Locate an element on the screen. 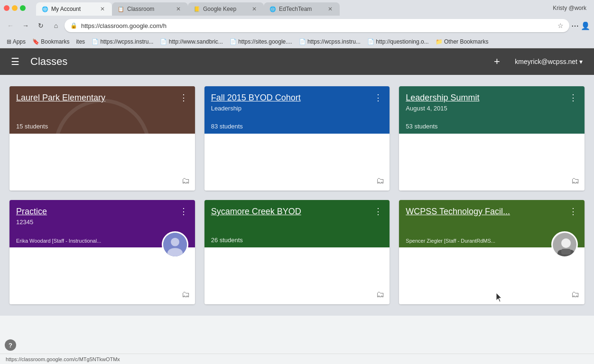 The image size is (594, 364). card-more-button-wcpss: ⋮ is located at coordinates (573, 211).